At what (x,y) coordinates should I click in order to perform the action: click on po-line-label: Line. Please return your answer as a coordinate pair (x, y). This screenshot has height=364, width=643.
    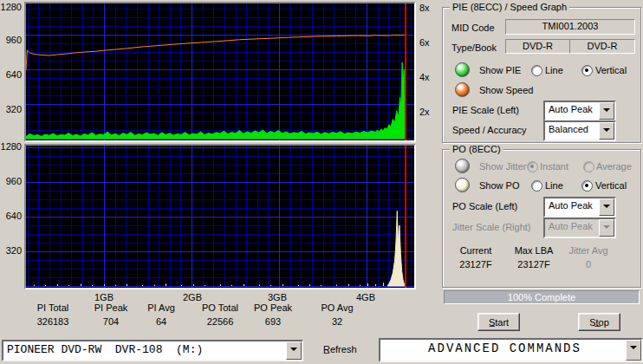
    Looking at the image, I should click on (555, 185).